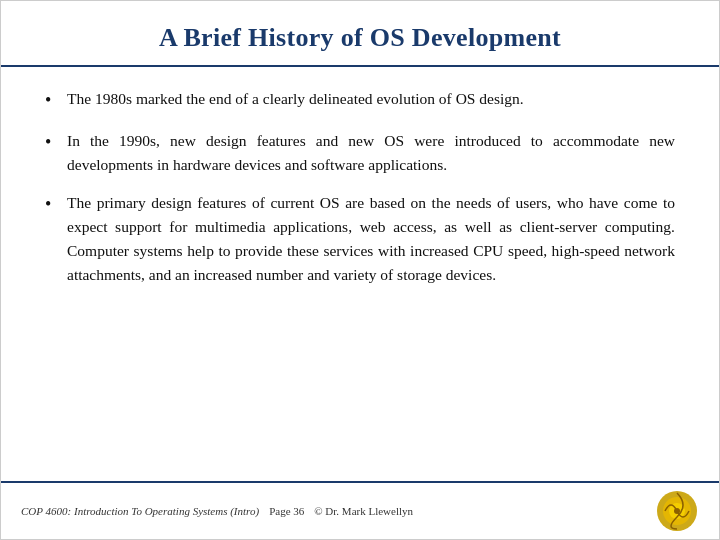 This screenshot has width=720, height=540. What do you see at coordinates (360, 38) in the screenshot?
I see `slide-title: A Brief History of OS Development` at bounding box center [360, 38].